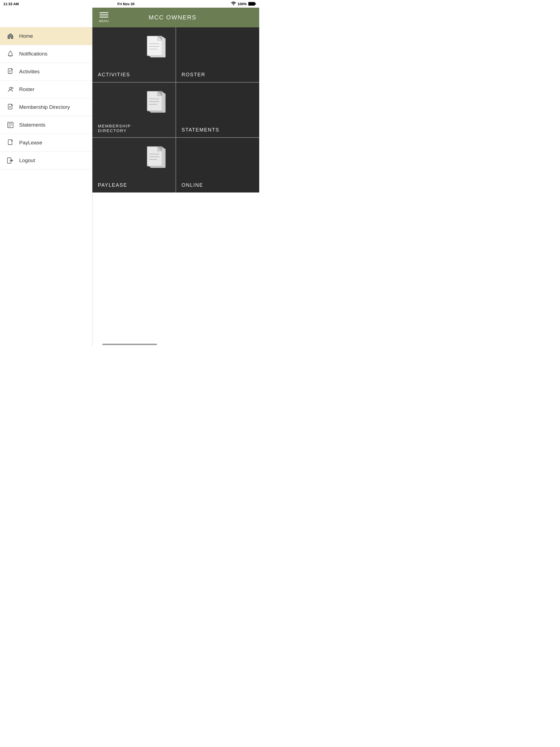  I want to click on membership-directory-icon, so click(10, 107).